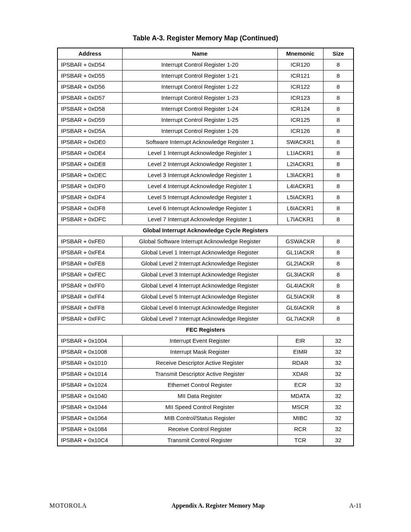 Image resolution: width=411 pixels, height=532 pixels. What do you see at coordinates (206, 430) in the screenshot?
I see `table-row: IPSBAR + 0x1084Receive Control RegisterR…` at bounding box center [206, 430].